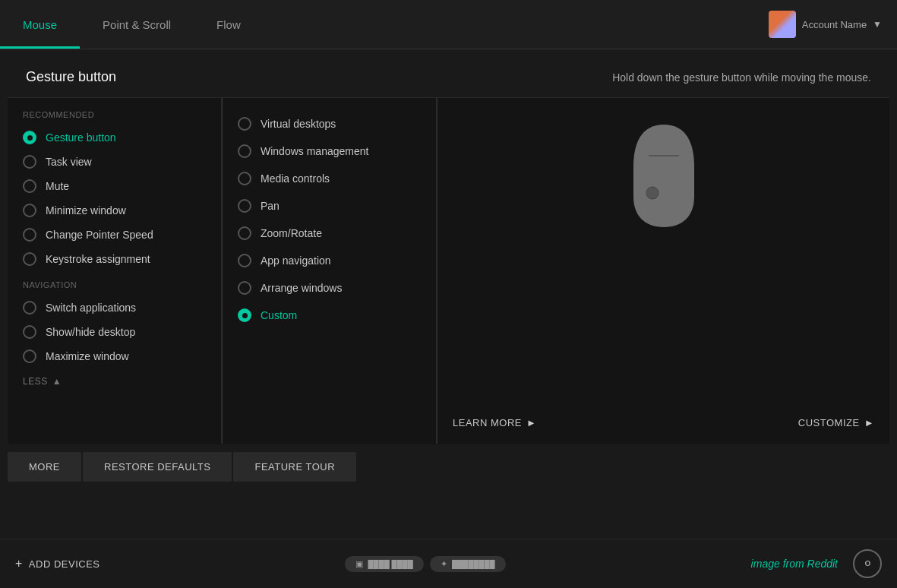 This screenshot has height=588, width=897. What do you see at coordinates (359, 564) in the screenshot?
I see `battery-icon: ▣` at bounding box center [359, 564].